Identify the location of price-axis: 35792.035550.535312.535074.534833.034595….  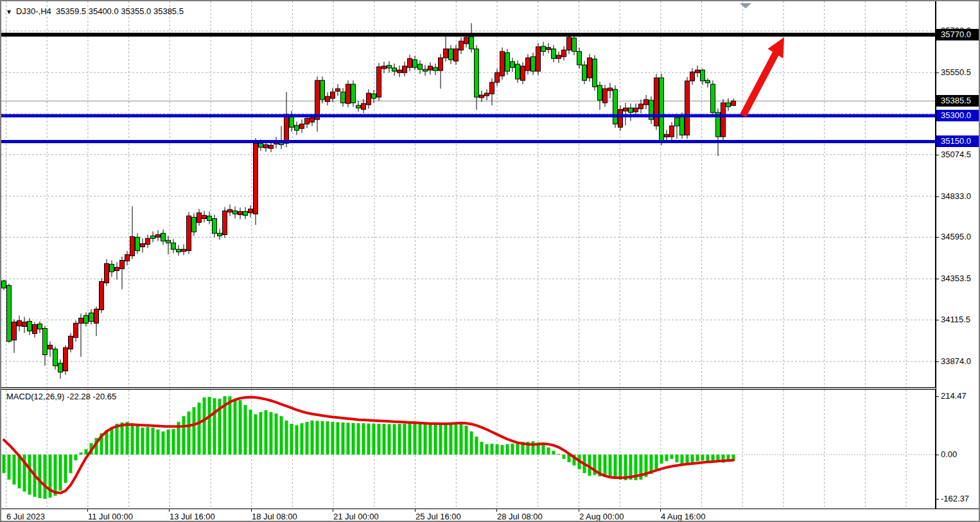
(958, 255).